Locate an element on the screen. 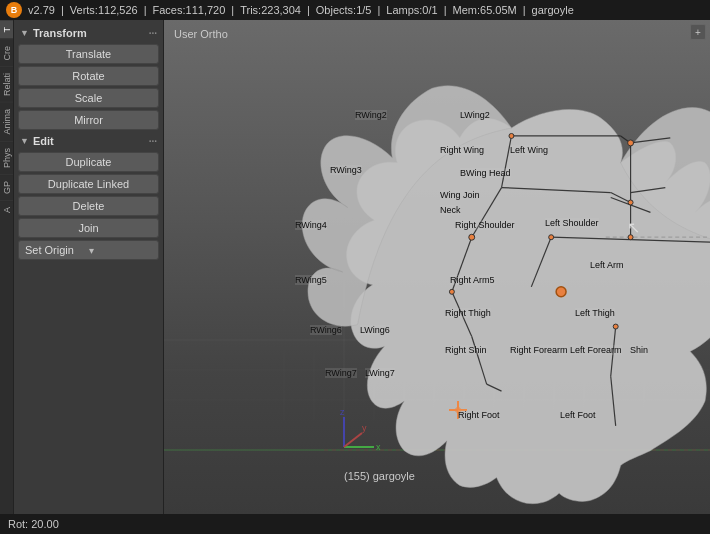  tab-tools: T is located at coordinates (6, 30).